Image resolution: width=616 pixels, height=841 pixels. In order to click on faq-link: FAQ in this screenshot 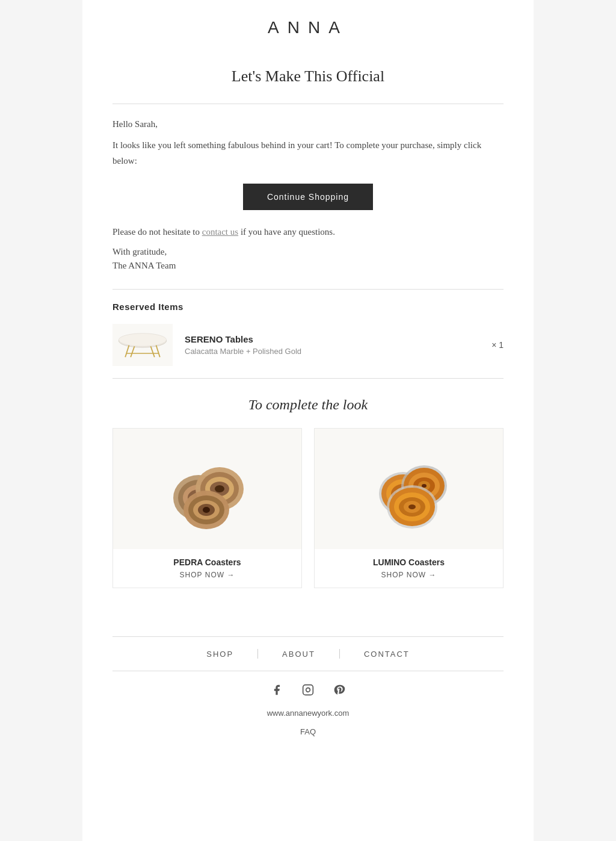, I will do `click(308, 732)`.